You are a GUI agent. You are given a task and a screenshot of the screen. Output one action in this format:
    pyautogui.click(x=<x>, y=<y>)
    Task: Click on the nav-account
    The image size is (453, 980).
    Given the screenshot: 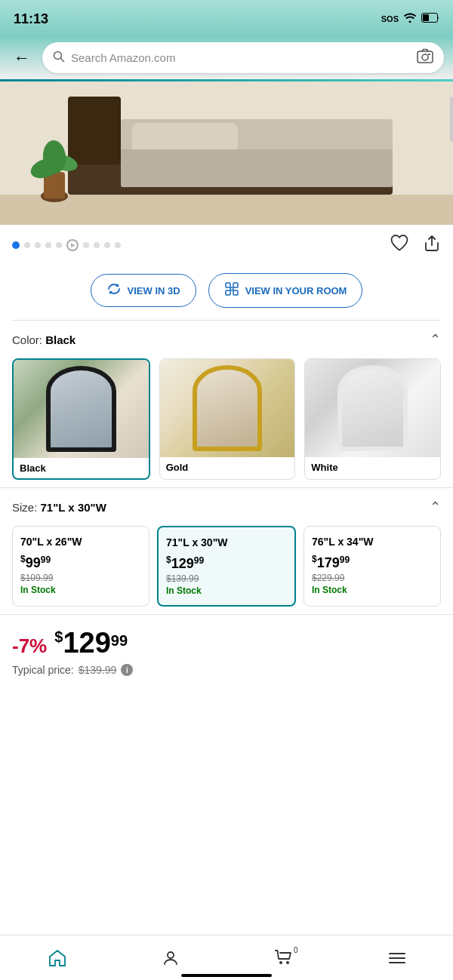 What is the action you would take?
    pyautogui.click(x=171, y=960)
    